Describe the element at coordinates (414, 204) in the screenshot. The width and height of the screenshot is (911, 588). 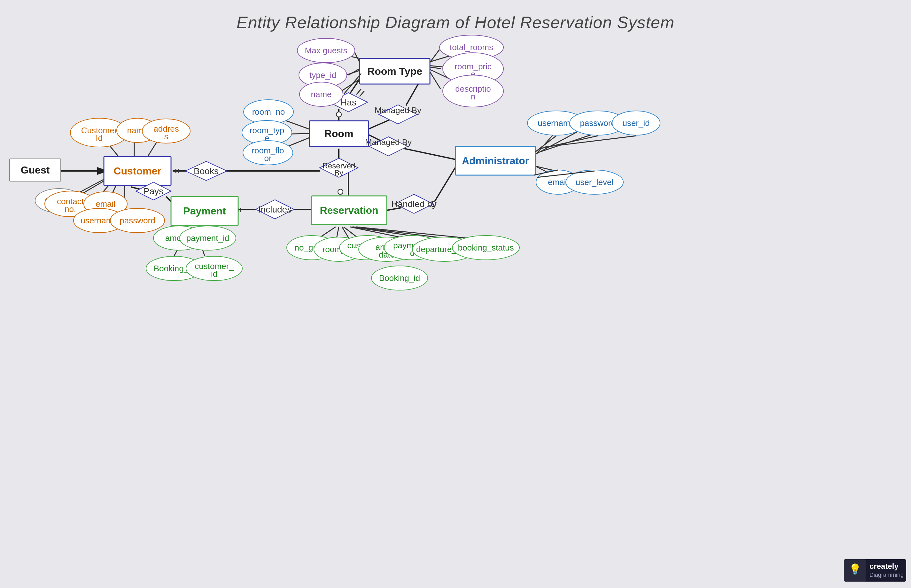
I see `handled-by-label: Handled by` at that location.